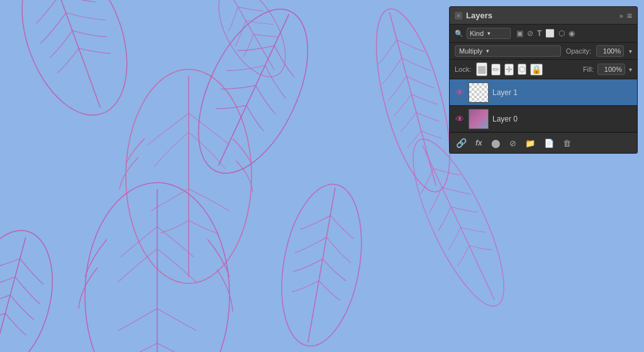  What do you see at coordinates (562, 33) in the screenshot?
I see `smart-object-filter-icon: ⬡` at bounding box center [562, 33].